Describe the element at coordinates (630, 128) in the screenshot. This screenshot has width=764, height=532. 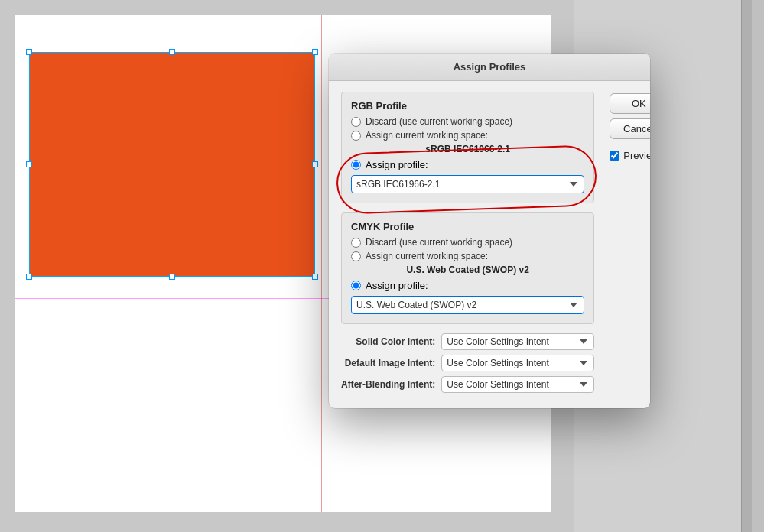
I see `cancel-button: Cancel` at that location.